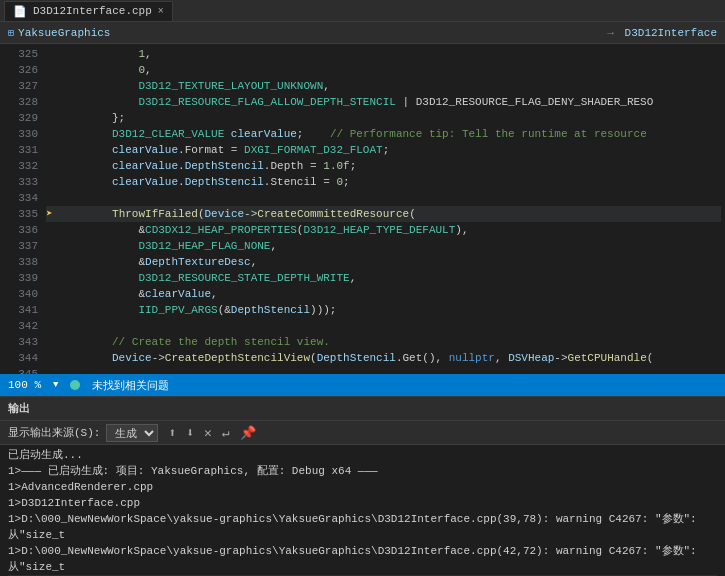 Image resolution: width=725 pixels, height=576 pixels. I want to click on breadcrumb-left: ⊞ YaksueGraphics, so click(59, 33).